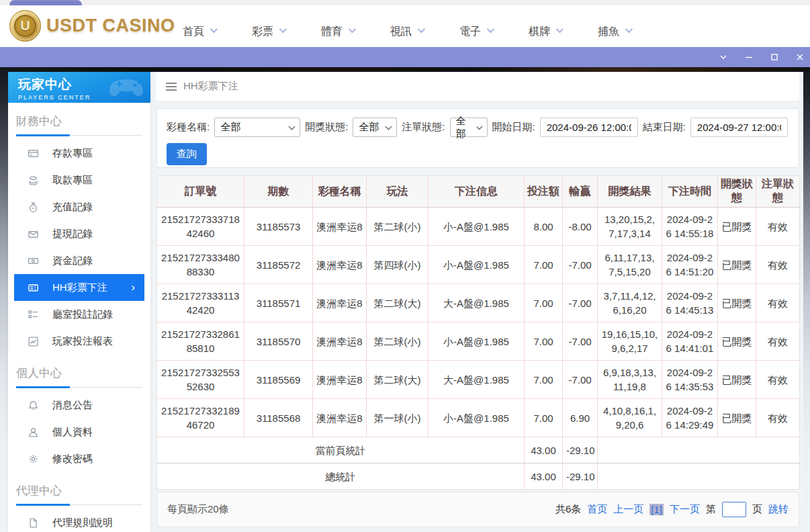  I want to click on sidebar-item-bell: 消息公告›, so click(79, 405).